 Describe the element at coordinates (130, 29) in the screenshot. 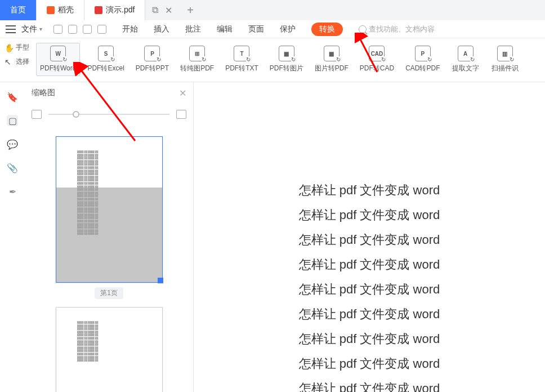

I see `menu-start: 开始` at that location.